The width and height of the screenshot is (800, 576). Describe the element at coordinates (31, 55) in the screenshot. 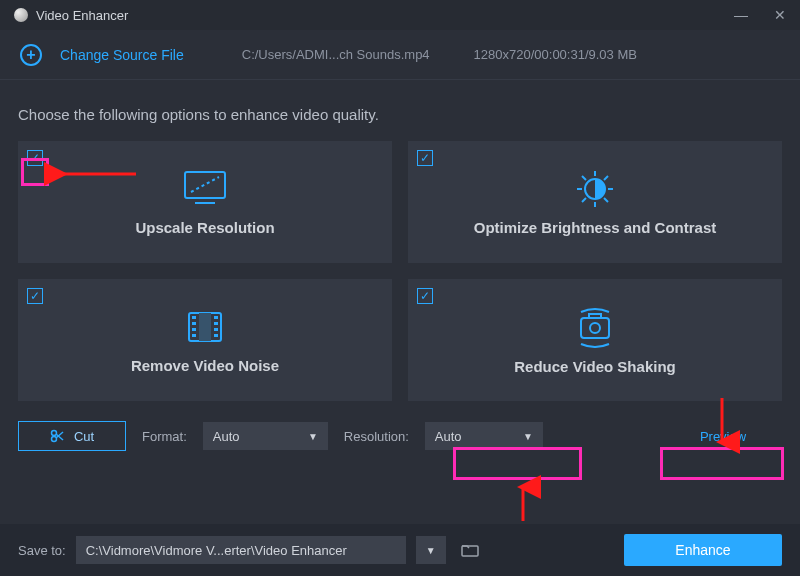

I see `add-source-icon: +` at that location.